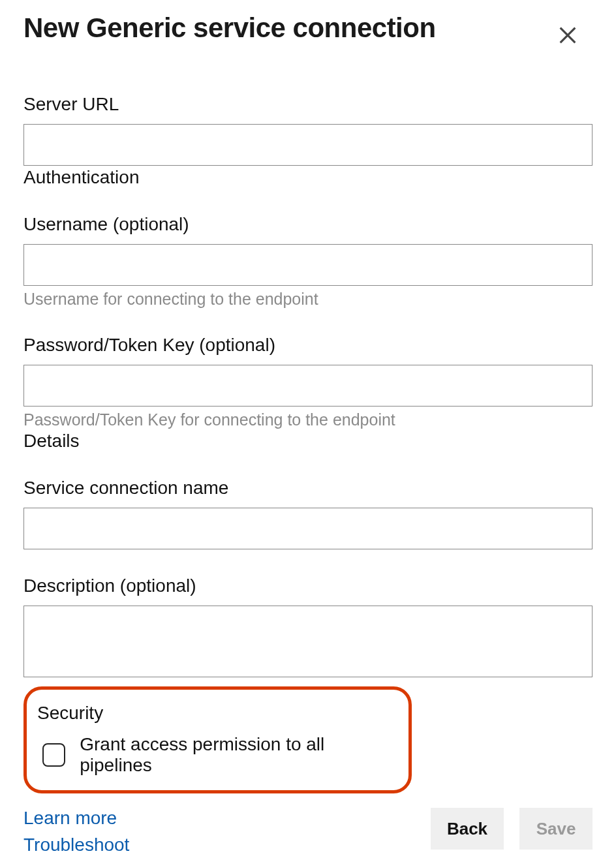 This screenshot has width=616, height=860. What do you see at coordinates (308, 31) in the screenshot?
I see `dialog-header: New Generic service connection` at bounding box center [308, 31].